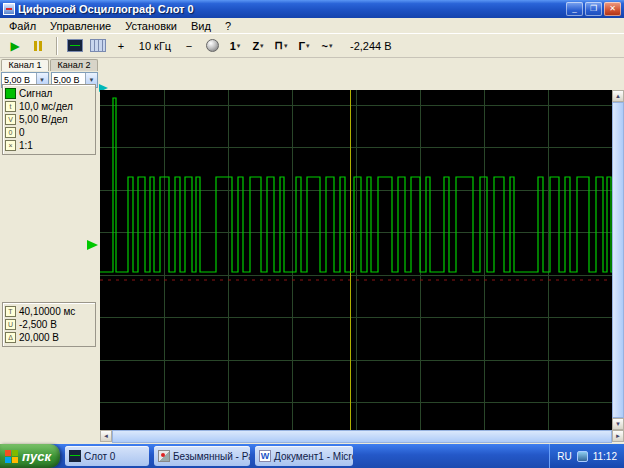 This screenshot has width=624, height=468. What do you see at coordinates (22, 132) in the screenshot?
I see `offset-value: 0` at bounding box center [22, 132].